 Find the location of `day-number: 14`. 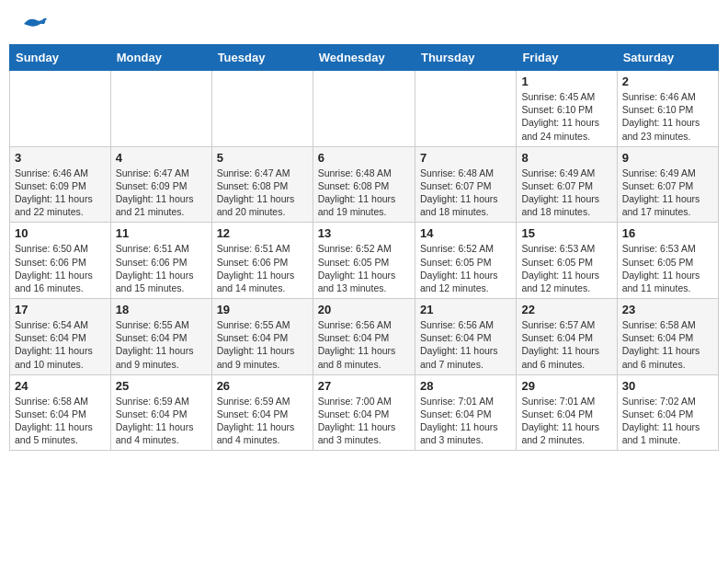

day-number: 14 is located at coordinates (465, 234).